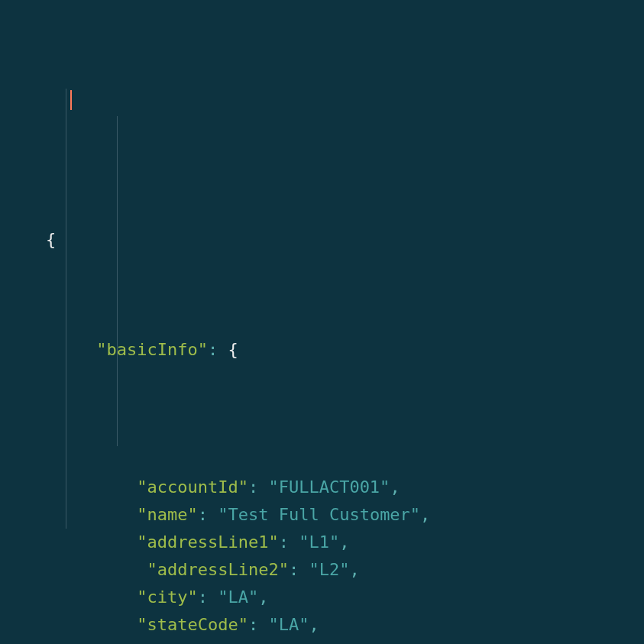  I want to click on json-key: "addressLine2", so click(217, 570).